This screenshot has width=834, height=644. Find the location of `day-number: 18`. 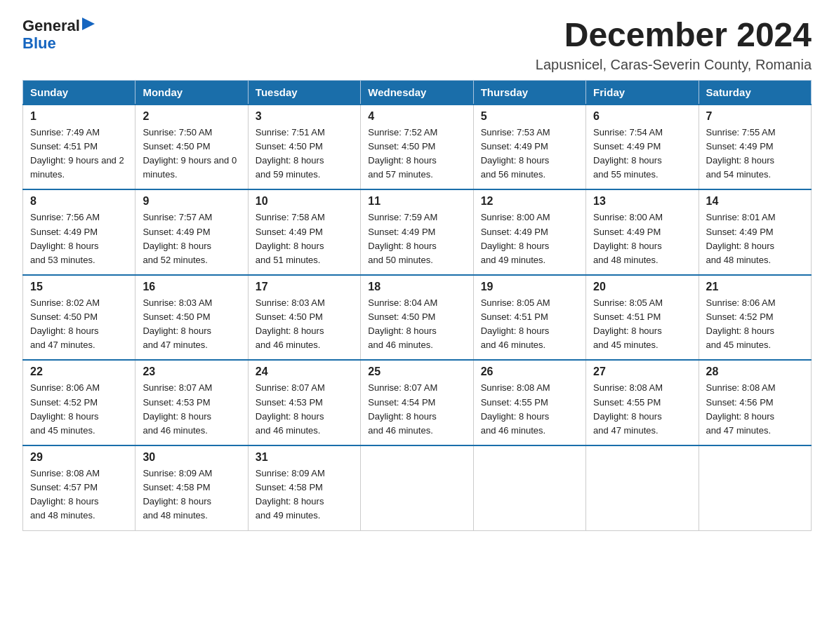

day-number: 18 is located at coordinates (417, 287).